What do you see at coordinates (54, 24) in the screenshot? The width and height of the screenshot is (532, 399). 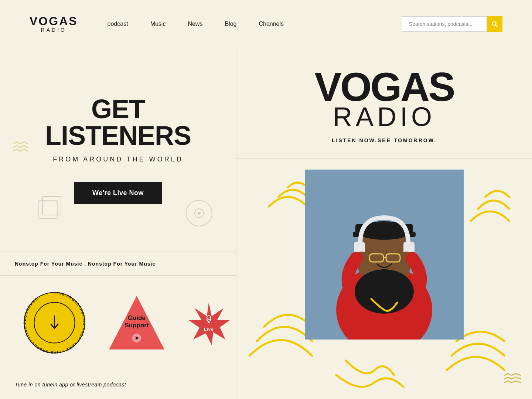 I see `logo: VOGAS RADIO` at bounding box center [54, 24].